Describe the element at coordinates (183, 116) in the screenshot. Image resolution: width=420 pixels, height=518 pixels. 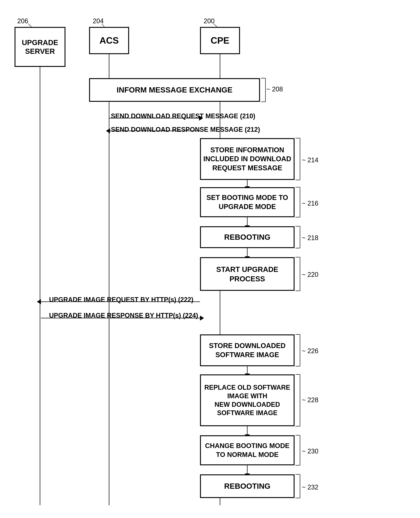
I see `send-dl-req-text: SEND DOWNLOAD REQUEST MESSAGE (210)` at that location.